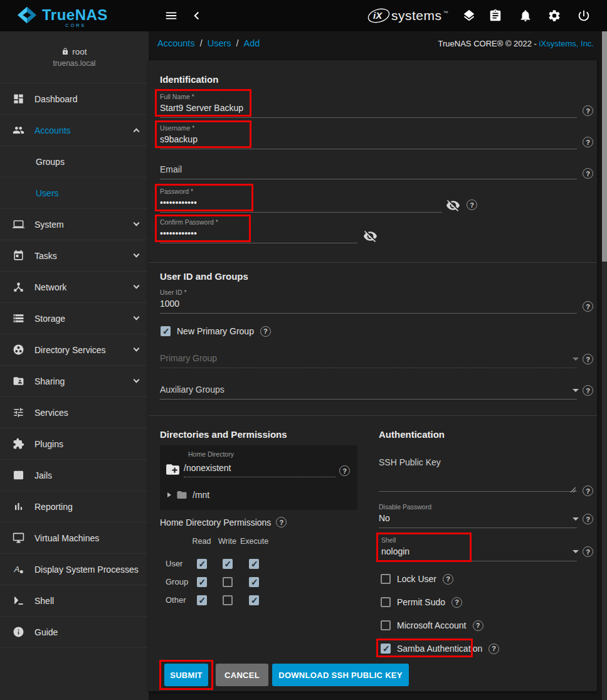 Image resolution: width=607 pixels, height=700 pixels. Describe the element at coordinates (228, 582) in the screenshot. I see `perm-group-write-checkbox` at that location.